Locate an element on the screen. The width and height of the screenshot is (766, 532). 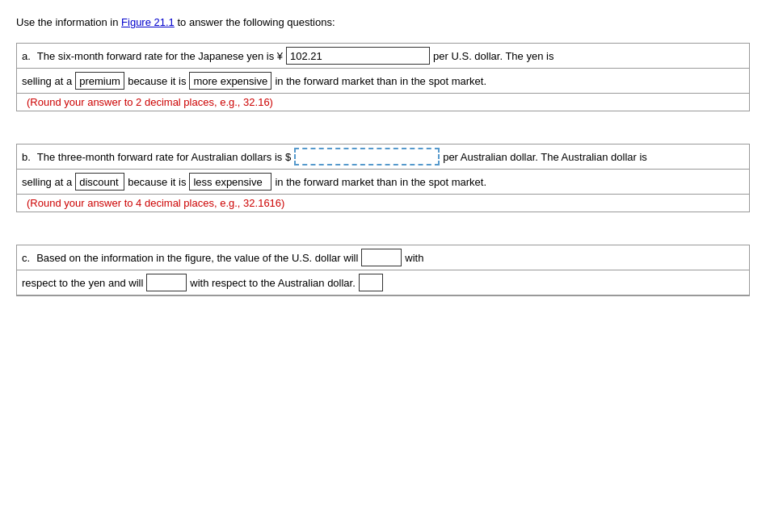
section-a: a. The six-month forward rate for the Ja… is located at coordinates (383, 77).